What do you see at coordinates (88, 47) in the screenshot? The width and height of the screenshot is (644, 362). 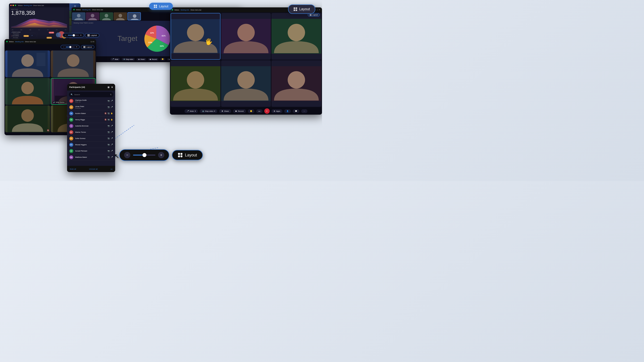 I see `layout-btn-in-window: Layout` at bounding box center [88, 47].